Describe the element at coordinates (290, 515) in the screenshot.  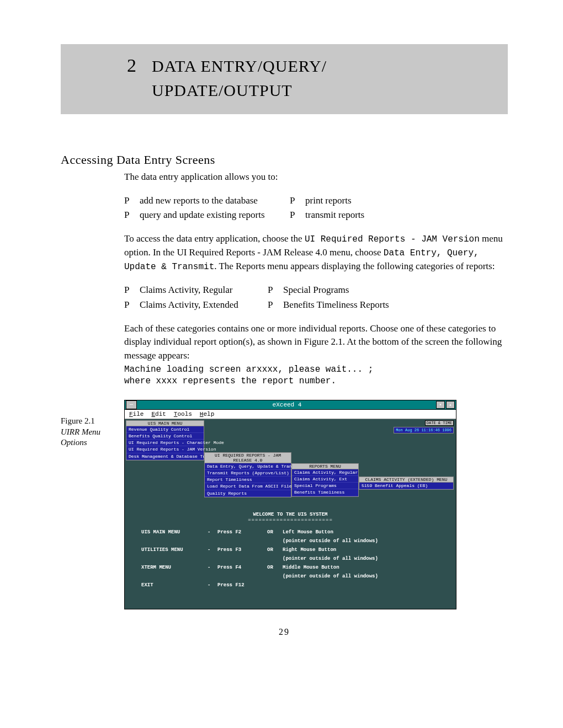
I see `welcome-title: WELCOME TO THE UIS SYSTEM` at that location.